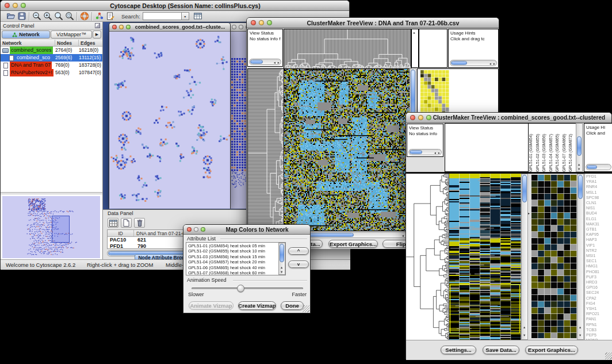 The image size is (612, 364). I want to click on tv2-export-graphics-button: Export Graphics..., so click(552, 350).